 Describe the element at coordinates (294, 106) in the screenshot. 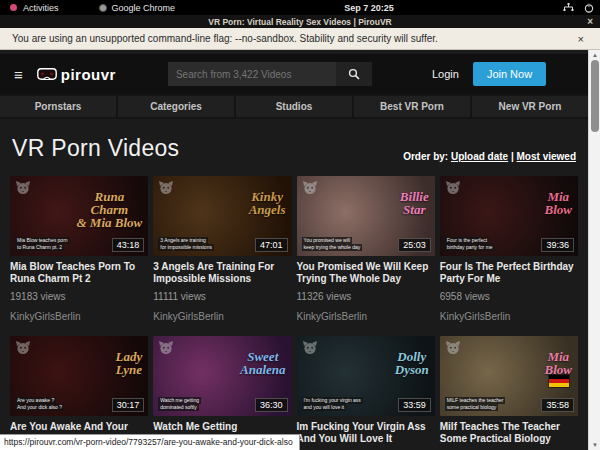

I see `nav-item-studios: Studios` at that location.